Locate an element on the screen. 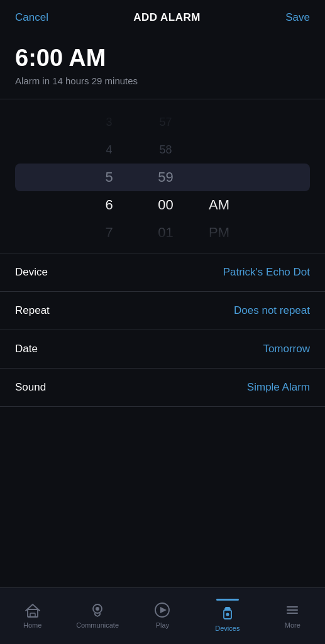 This screenshot has width=325, height=644. repeat-row: Repeat Does not repeat is located at coordinates (162, 311).